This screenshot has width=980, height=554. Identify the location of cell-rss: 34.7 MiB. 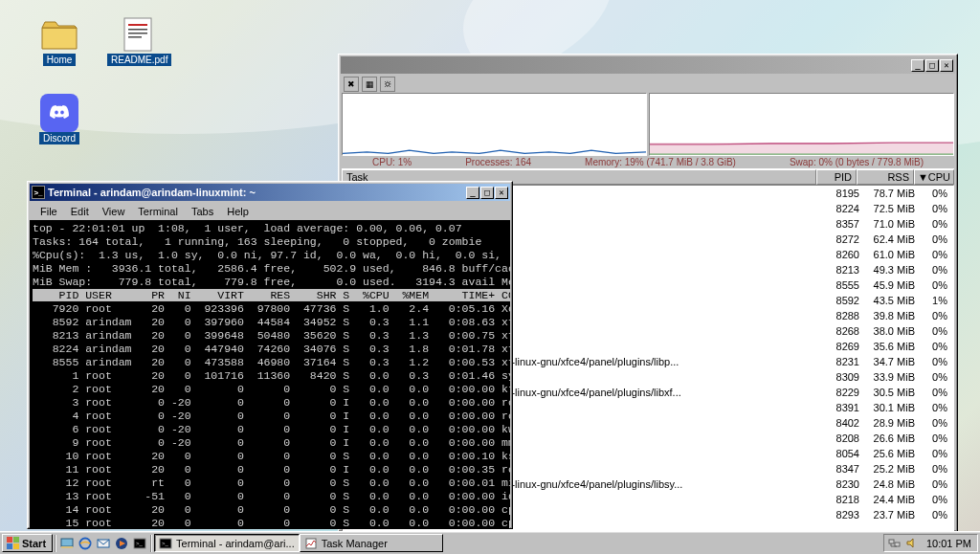
(887, 362).